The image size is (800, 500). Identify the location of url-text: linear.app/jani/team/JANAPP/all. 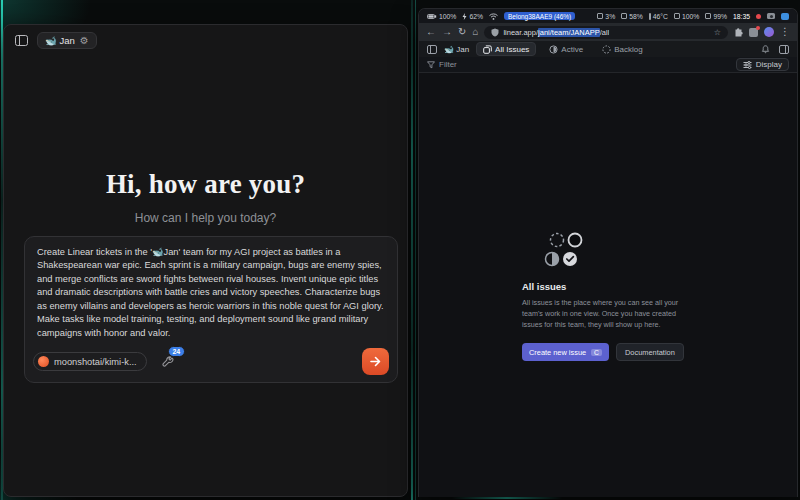
(556, 32).